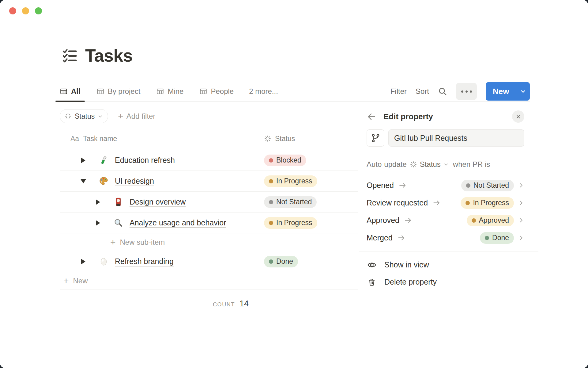 This screenshot has width=588, height=368. What do you see at coordinates (70, 56) in the screenshot?
I see `checklist-icon` at bounding box center [70, 56].